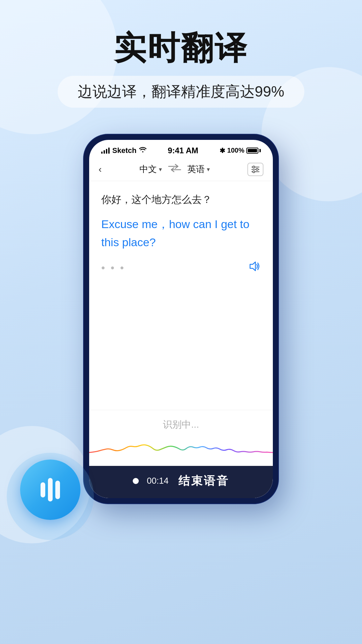 The image size is (362, 644). Describe the element at coordinates (255, 169) in the screenshot. I see `settings-button` at that location.